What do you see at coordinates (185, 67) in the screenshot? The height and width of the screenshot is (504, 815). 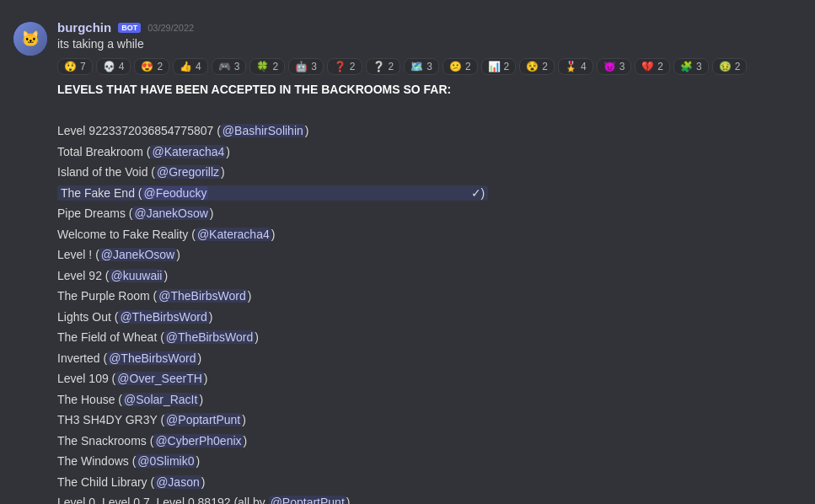 I see `reaction-emoji: 👍` at bounding box center [185, 67].